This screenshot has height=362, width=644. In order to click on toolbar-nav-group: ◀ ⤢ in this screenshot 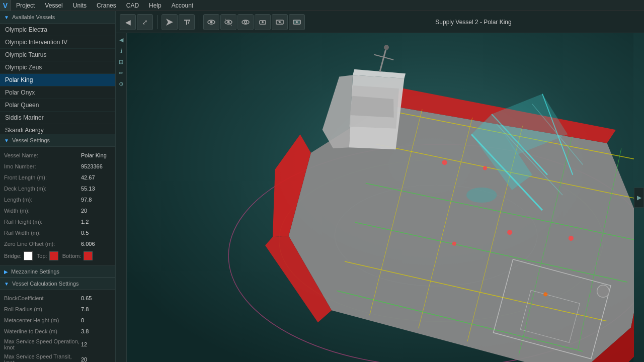, I will do `click(136, 22)`.